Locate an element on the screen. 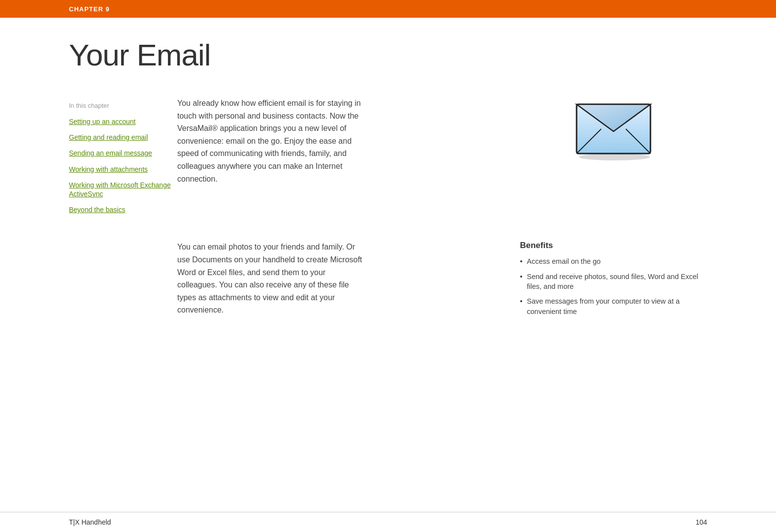  benefits-section: Benefits Access email on the go Send and… is located at coordinates (614, 281).